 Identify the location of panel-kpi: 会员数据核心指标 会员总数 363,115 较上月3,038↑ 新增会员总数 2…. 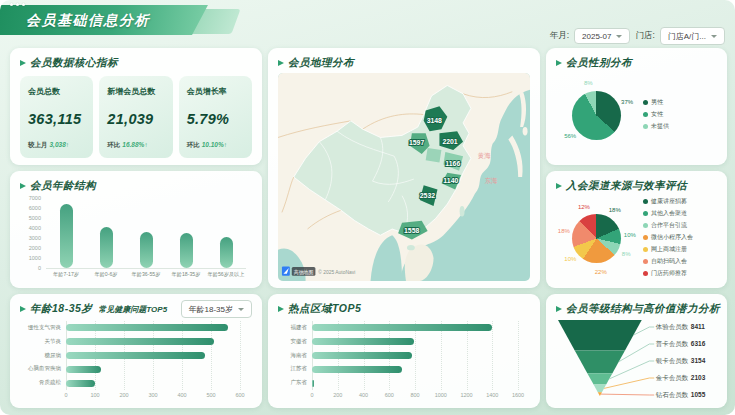
(136, 106).